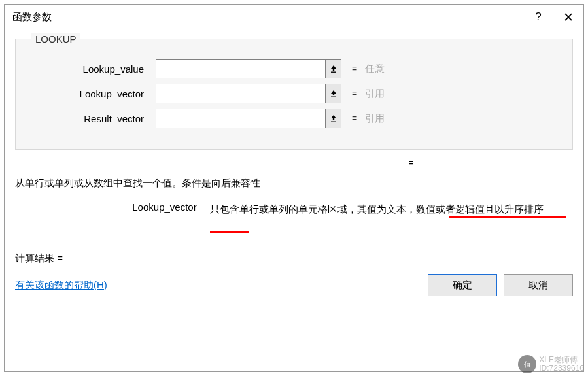  I want to click on param-help-row: Lookup_vector 只包含单行或单列的单元格区域，其值为文本，数值或者逻…, so click(294, 209).